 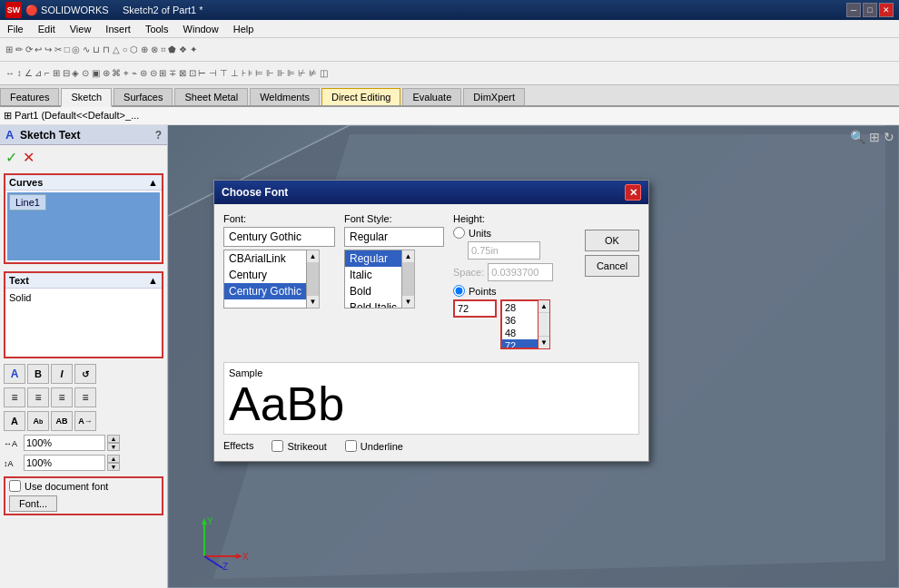 What do you see at coordinates (15, 486) in the screenshot?
I see `use-doc-font-checkbox` at bounding box center [15, 486].